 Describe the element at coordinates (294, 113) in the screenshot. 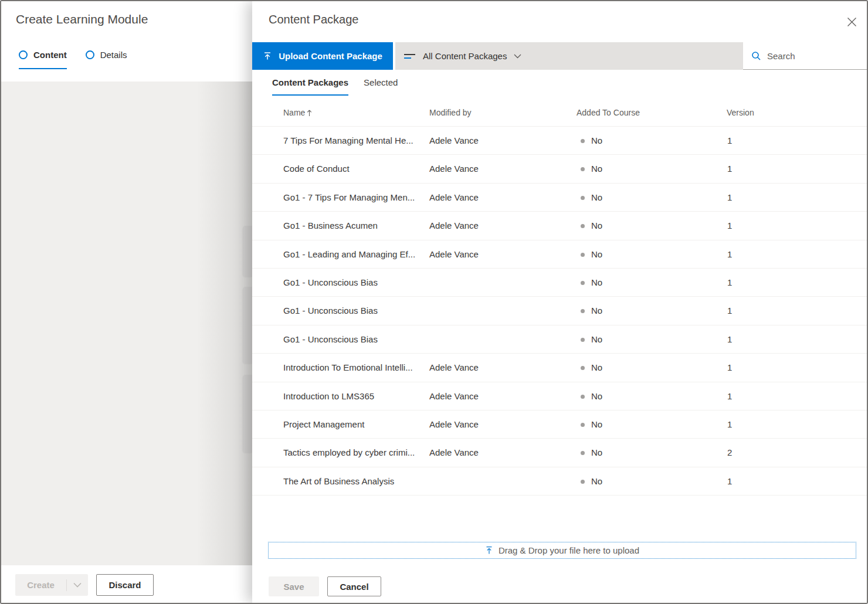

I see `column-label: Name` at that location.